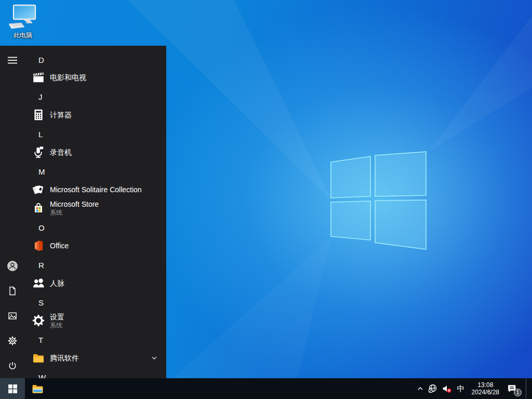  Describe the element at coordinates (12, 266) in the screenshot. I see `user-avatar-icon` at that location.